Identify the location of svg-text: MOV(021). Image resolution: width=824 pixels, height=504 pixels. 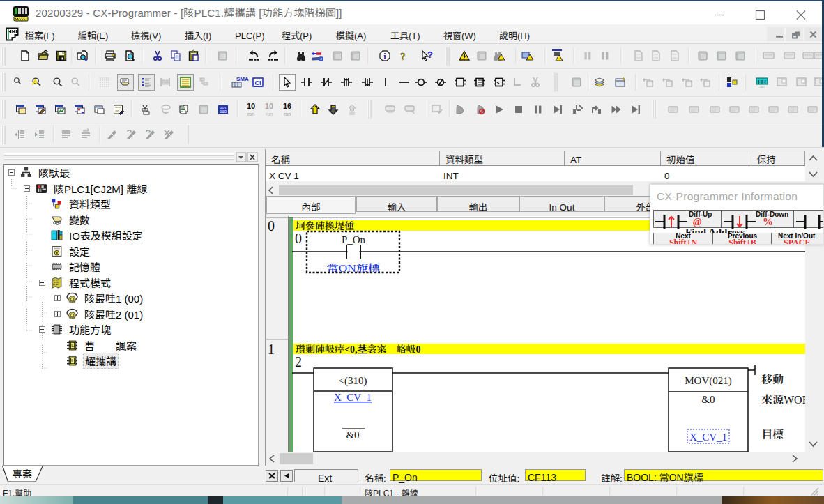
(708, 379).